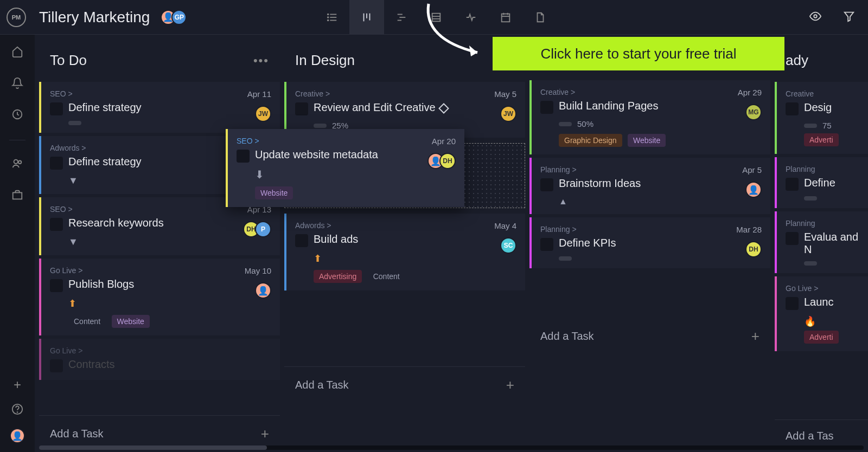  I want to click on filter-button, so click(849, 17).